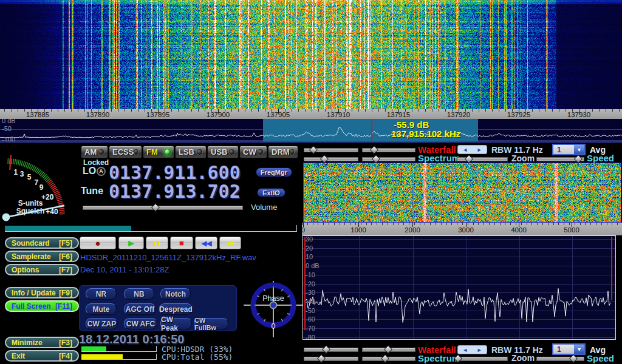  What do you see at coordinates (101, 309) in the screenshot?
I see `mute-button: Mute` at bounding box center [101, 309].